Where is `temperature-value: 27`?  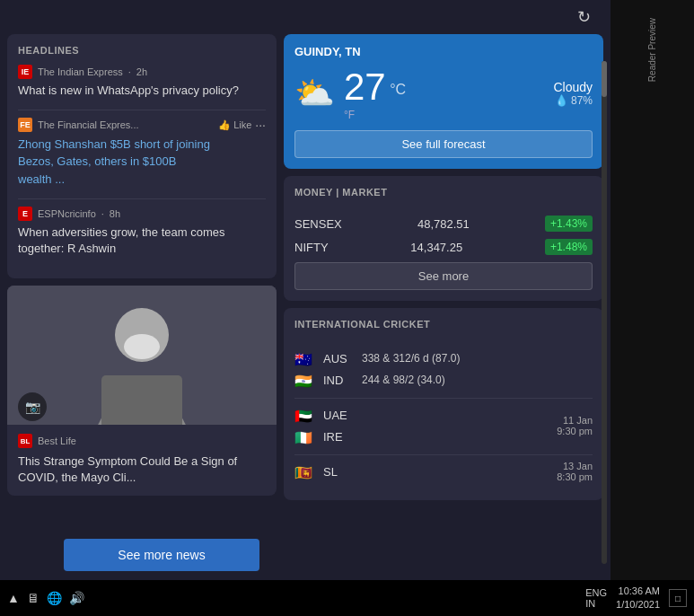
temperature-value: 27 is located at coordinates (365, 86).